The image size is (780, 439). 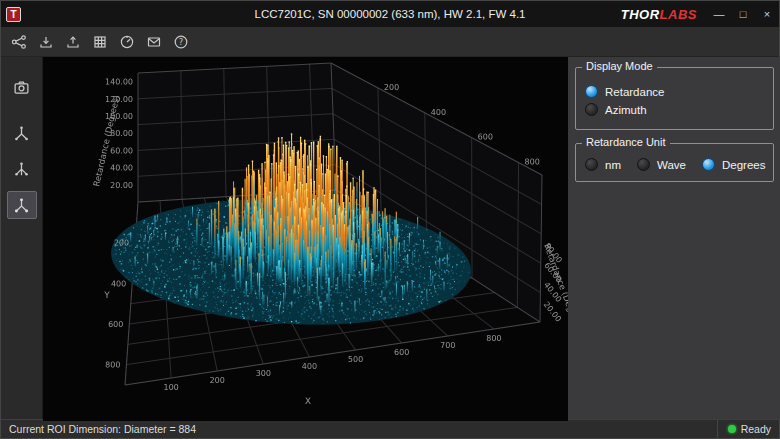 What do you see at coordinates (634, 92) in the screenshot?
I see `radio-label: Retardance` at bounding box center [634, 92].